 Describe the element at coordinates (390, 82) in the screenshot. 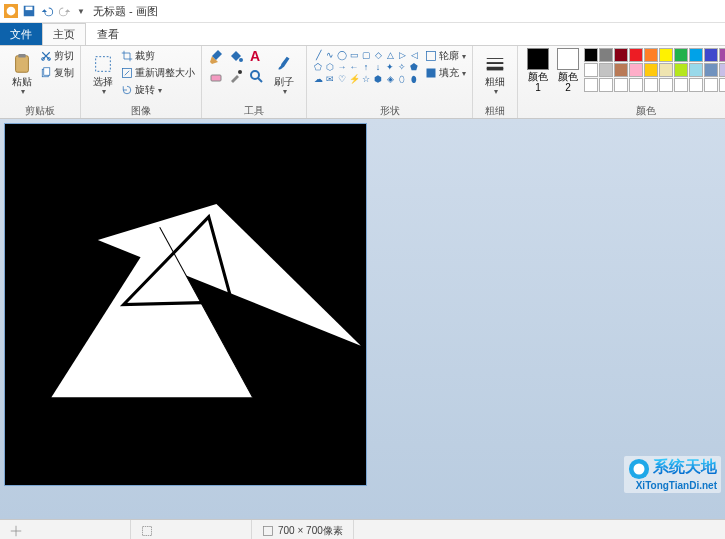

I see `group-shapes: ╱∿◯▭▢◇△▷◁ ⬠⬡→←↑↓✦✧⬟ ☁✉♡⚡☆⬢◈⬯⬮ 轮廓▾ 填充▾ 形状` at that location.